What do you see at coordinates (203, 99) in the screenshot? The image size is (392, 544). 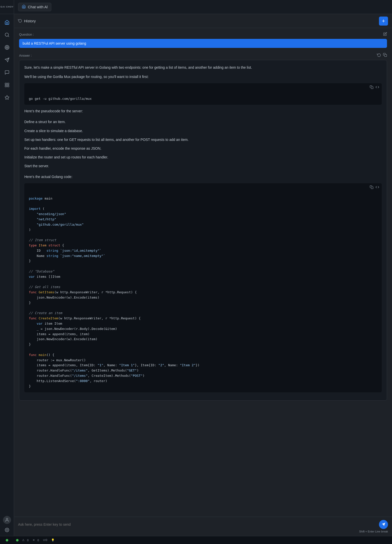 I see `install-code-content: go get -u github.com/gorilla/mux` at bounding box center [203, 99].